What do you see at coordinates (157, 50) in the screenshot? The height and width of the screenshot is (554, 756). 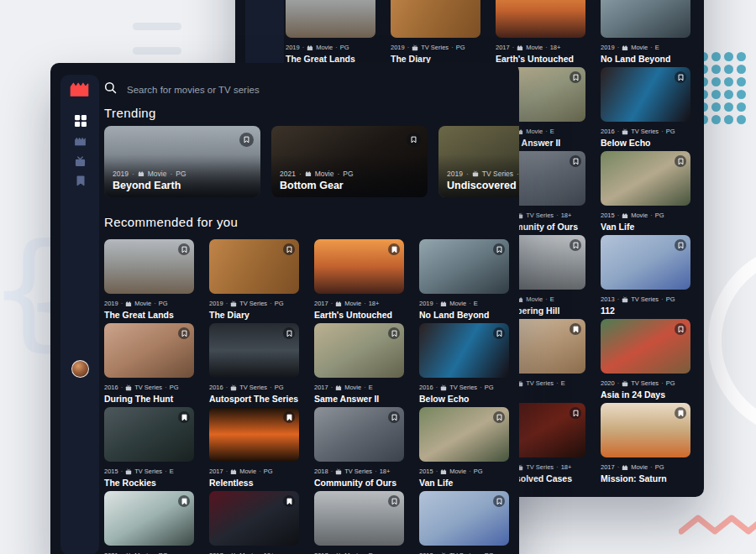 I see `bar-decoration` at bounding box center [157, 50].